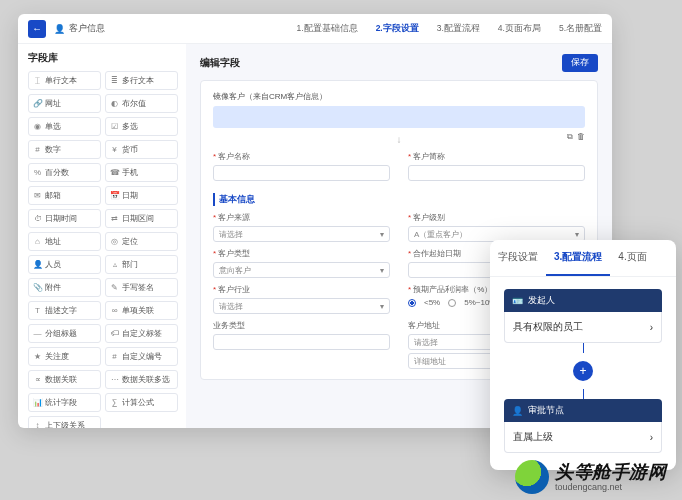  What do you see at coordinates (220, 63) in the screenshot?
I see `form-title: 编辑字段` at bounding box center [220, 63].